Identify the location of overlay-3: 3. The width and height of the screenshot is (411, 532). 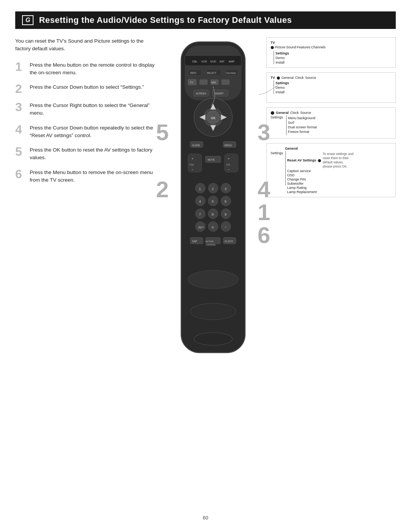
(264, 133).